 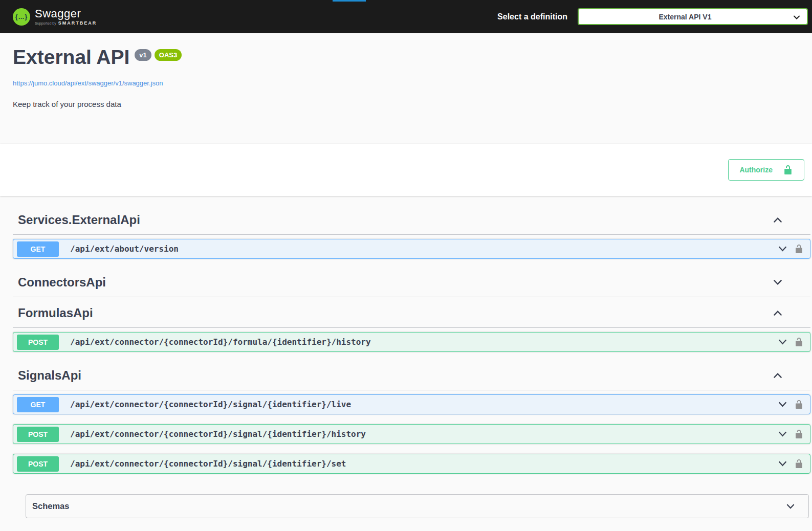 I want to click on operation-row: GET /api/ext/about/version, so click(x=411, y=249).